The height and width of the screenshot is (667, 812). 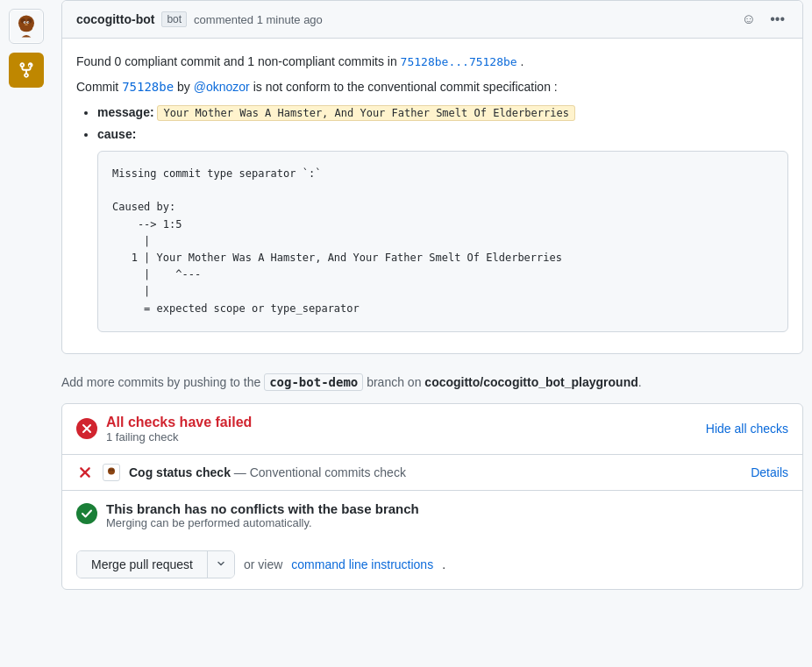 What do you see at coordinates (147, 87) in the screenshot?
I see `commit-hash-link: 75128be` at bounding box center [147, 87].